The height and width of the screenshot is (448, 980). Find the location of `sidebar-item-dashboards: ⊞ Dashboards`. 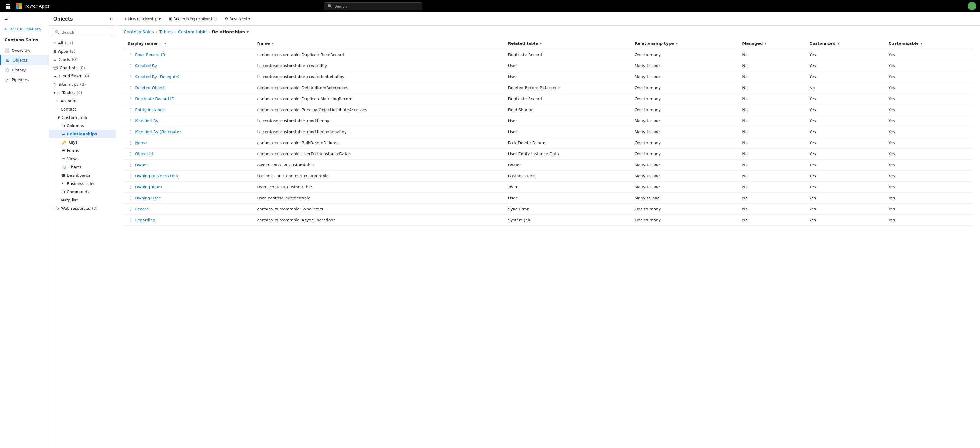

sidebar-item-dashboards: ⊞ Dashboards is located at coordinates (83, 175).